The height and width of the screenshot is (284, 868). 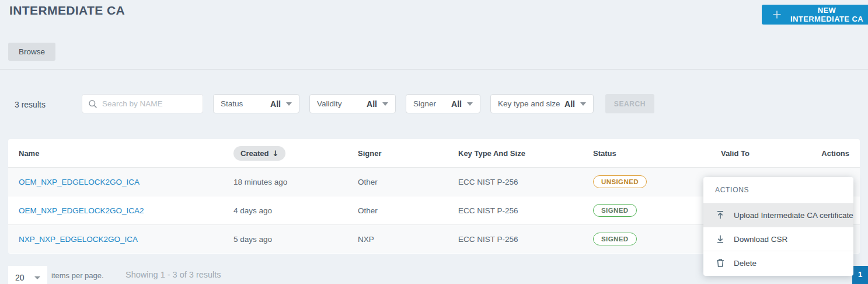 I want to click on menu-item-label: Download CSR, so click(x=761, y=240).